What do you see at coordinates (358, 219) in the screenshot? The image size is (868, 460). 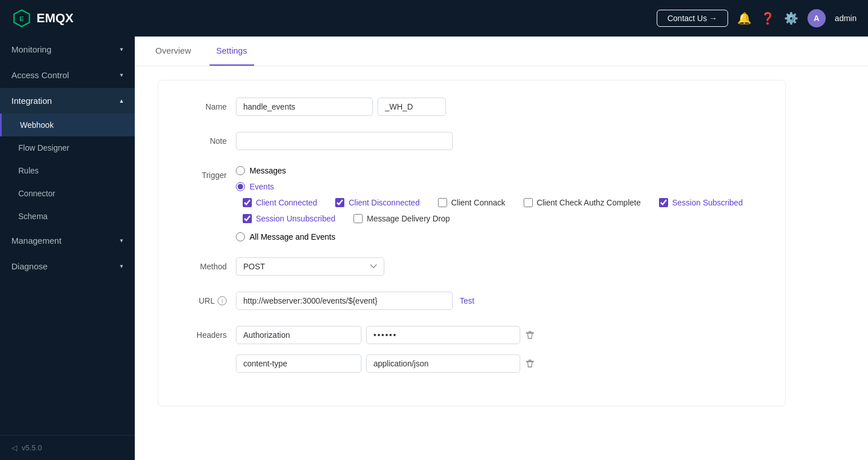 I see `cb-message-delivery-drop-input` at bounding box center [358, 219].